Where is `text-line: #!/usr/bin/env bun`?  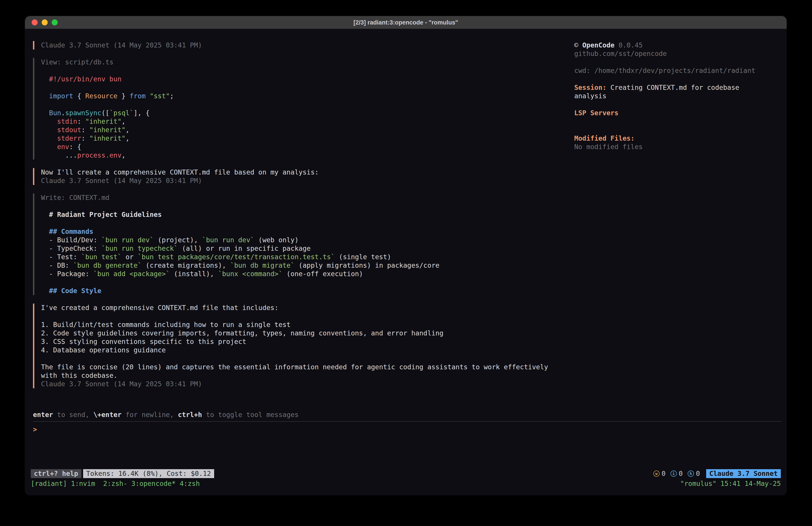
text-line: #!/usr/bin/env bun is located at coordinates (303, 79).